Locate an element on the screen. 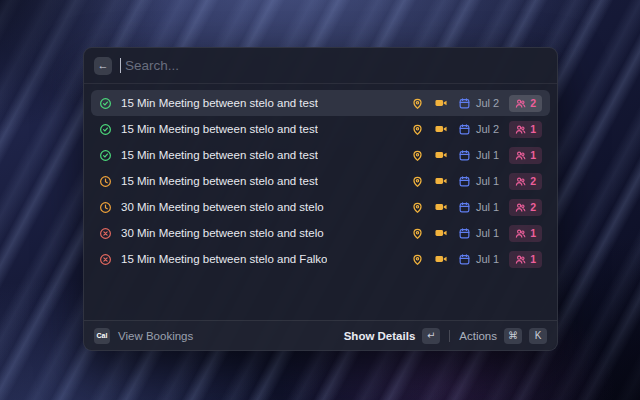 This screenshot has width=640, height=400. actions-button: Actions is located at coordinates (478, 336).